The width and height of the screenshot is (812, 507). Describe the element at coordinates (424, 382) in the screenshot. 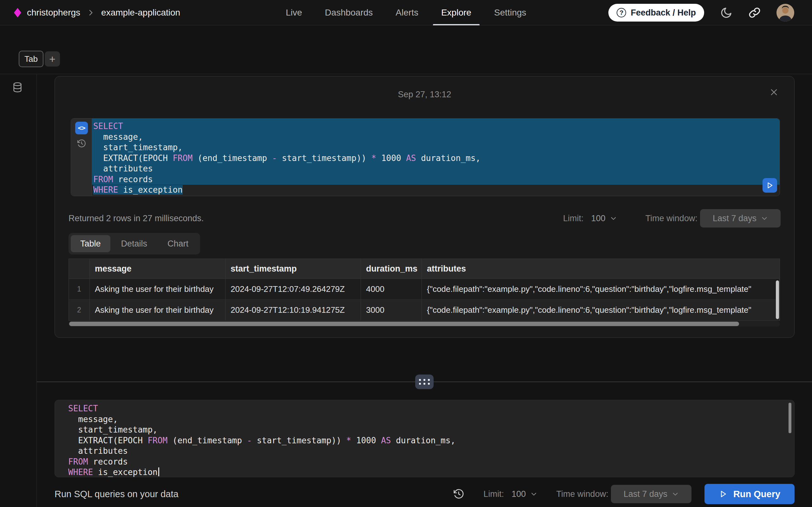

I see `resize-handle` at that location.